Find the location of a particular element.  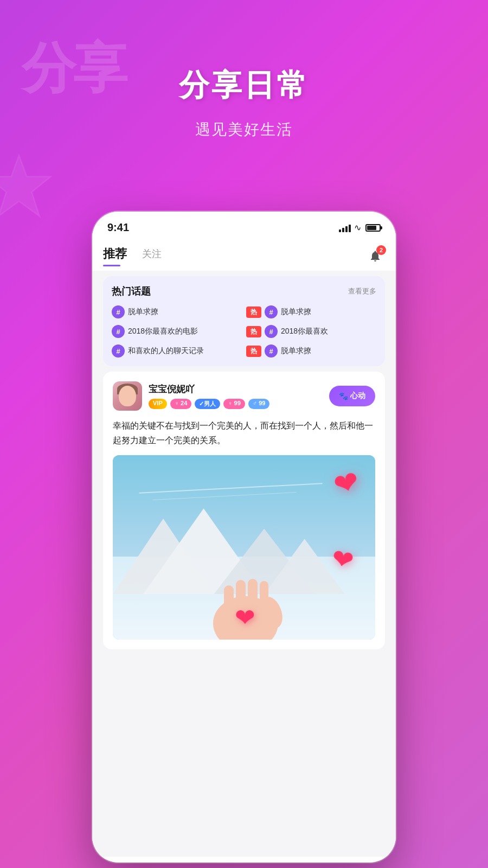

topic-item-5: # 和喜欢的人的聊天记录 is located at coordinates (177, 351).